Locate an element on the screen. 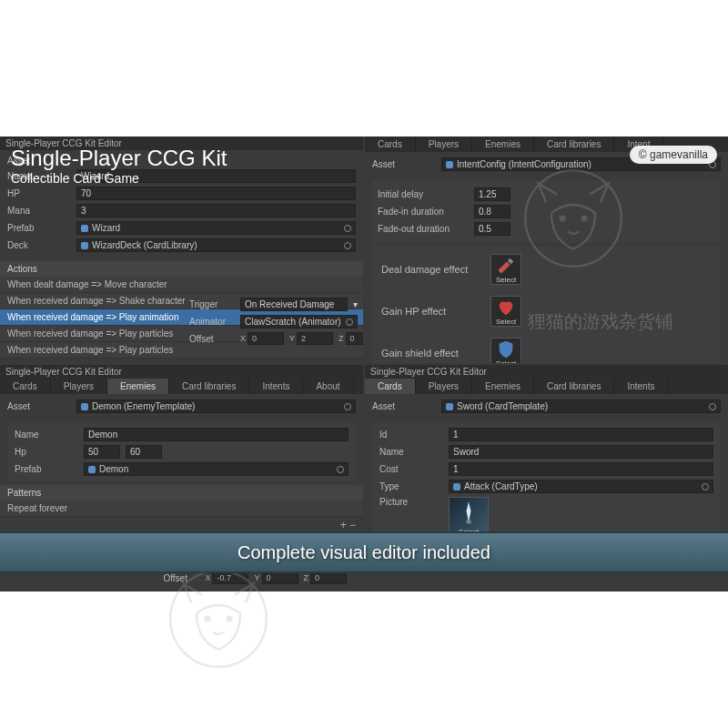 The height and width of the screenshot is (728, 728). offset-y: 2 is located at coordinates (315, 339).